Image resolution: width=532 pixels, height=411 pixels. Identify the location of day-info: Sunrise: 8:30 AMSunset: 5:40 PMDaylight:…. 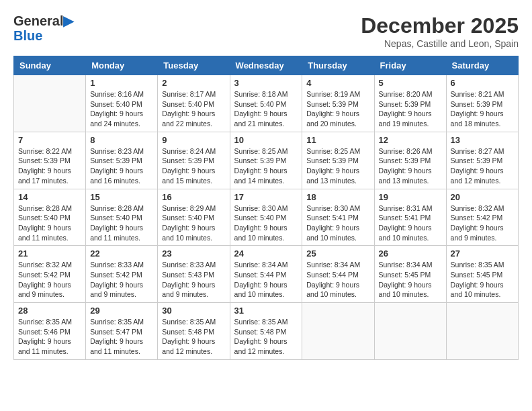
(266, 223).